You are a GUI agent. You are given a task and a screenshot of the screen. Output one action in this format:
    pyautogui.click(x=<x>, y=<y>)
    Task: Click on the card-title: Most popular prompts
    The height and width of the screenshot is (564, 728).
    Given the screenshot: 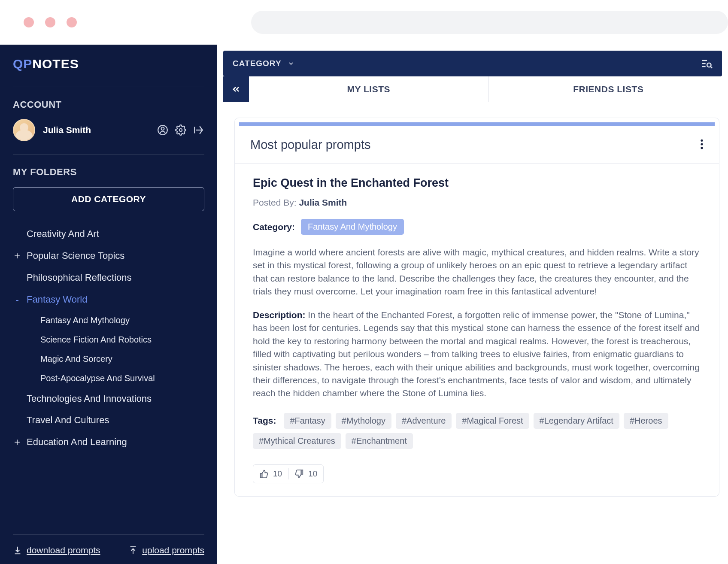 What is the action you would take?
    pyautogui.click(x=310, y=145)
    